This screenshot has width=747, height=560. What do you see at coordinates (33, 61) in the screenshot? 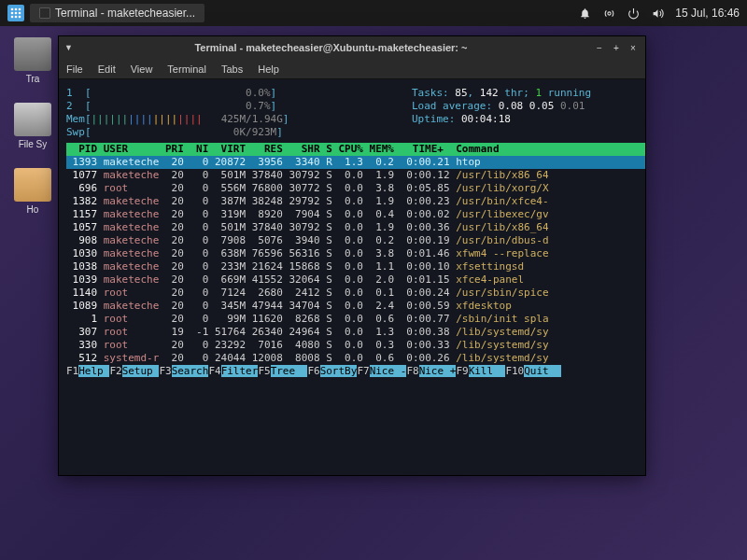
I see `desktop-trash: Tra` at bounding box center [33, 61].